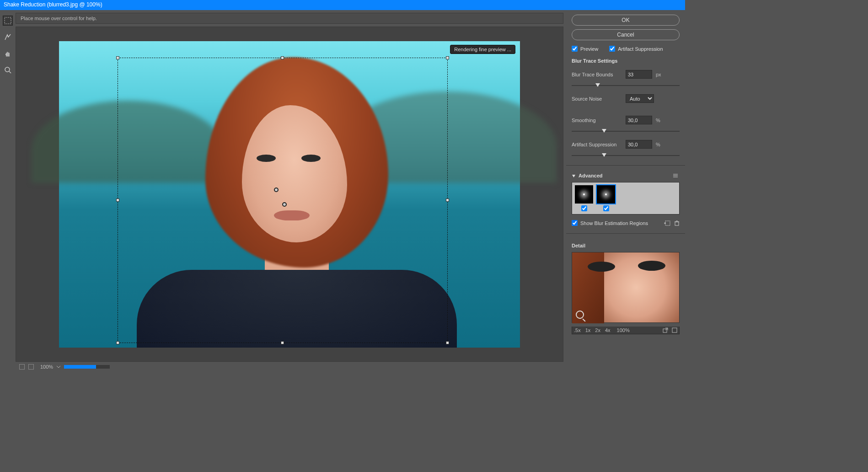 The image size is (868, 472). I want to click on artifact-suppression-input, so click(639, 145).